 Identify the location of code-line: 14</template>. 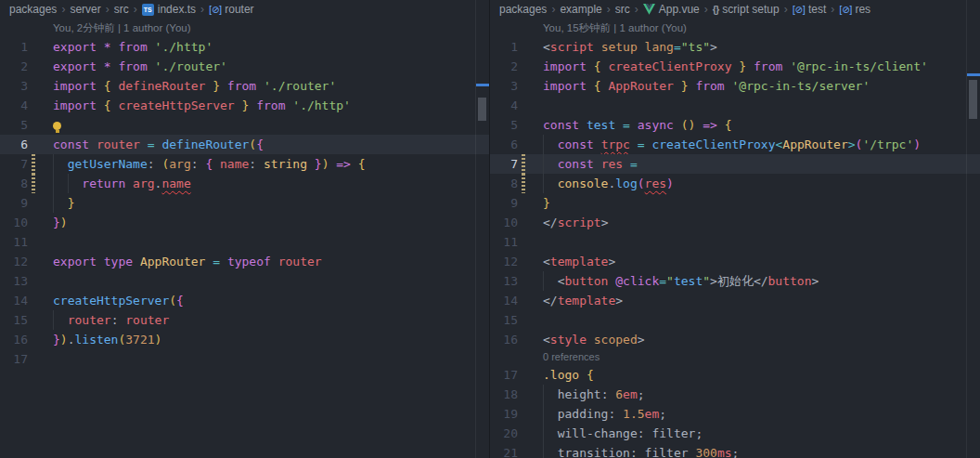
(735, 301).